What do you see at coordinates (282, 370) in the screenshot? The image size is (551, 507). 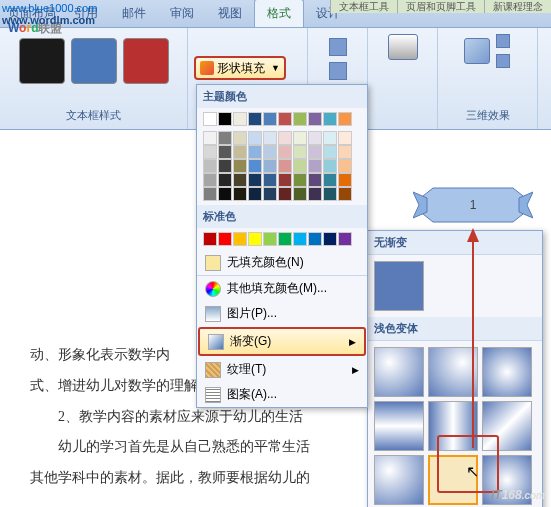 I see `texture-fill-item: 纹理(T) ▶` at bounding box center [282, 370].